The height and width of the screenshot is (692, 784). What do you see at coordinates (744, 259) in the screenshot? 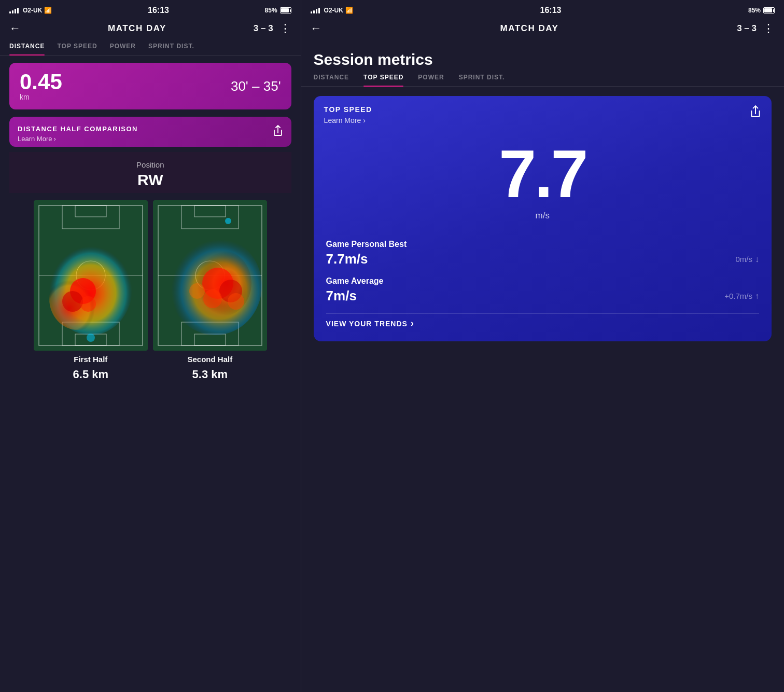
I see `tsc-gpb-right-value: 0m/s` at bounding box center [744, 259].